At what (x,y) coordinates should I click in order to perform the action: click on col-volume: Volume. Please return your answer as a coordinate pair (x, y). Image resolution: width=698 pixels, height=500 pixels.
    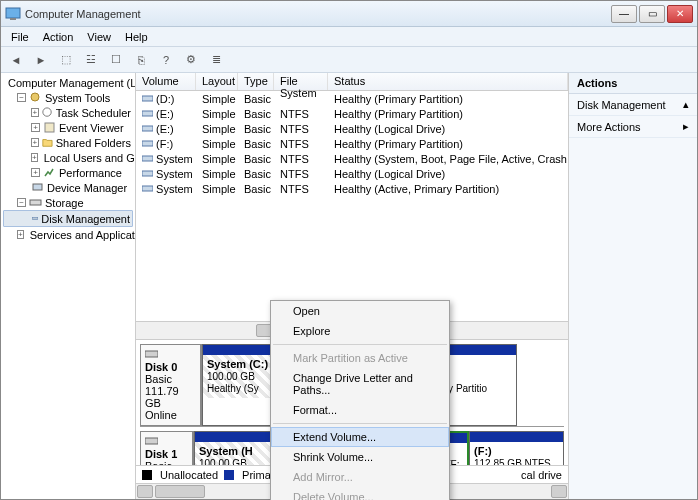
    Looking at the image, I should click on (166, 82).